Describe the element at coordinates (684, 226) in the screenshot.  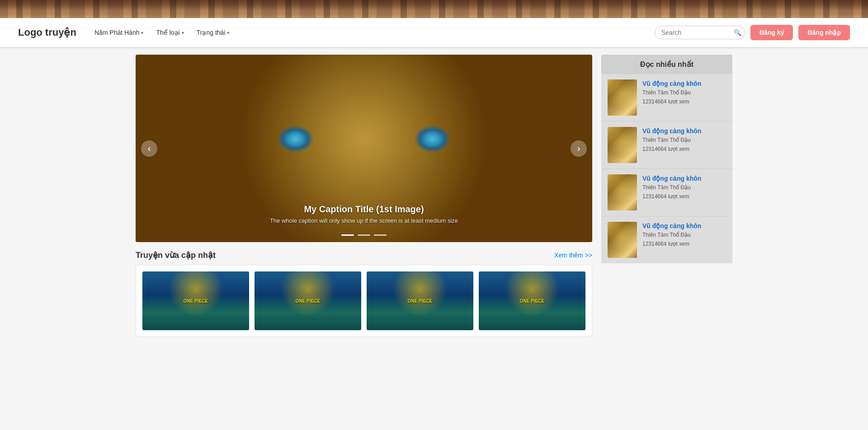
I see `sidebar-item-title-4: Vũ động càng khôn` at that location.